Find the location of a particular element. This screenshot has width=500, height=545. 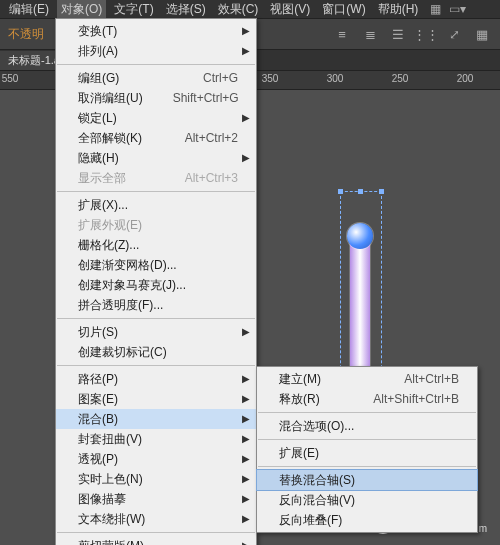

main_menu-item: 编组(G)Ctrl+G is located at coordinates (156, 78).